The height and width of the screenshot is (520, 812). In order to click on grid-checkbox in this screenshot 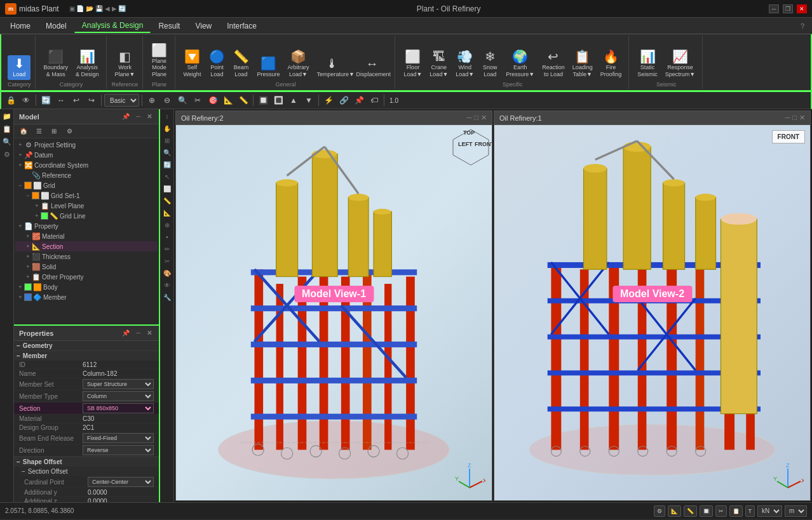, I will do `click(28, 185)`.